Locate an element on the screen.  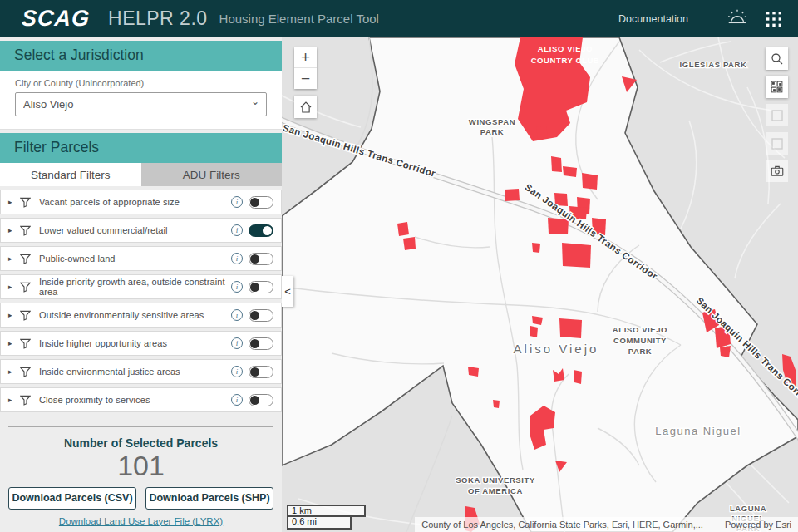
filter-row: ▸Vacant parcels of appropriate sizei is located at coordinates (141, 202).